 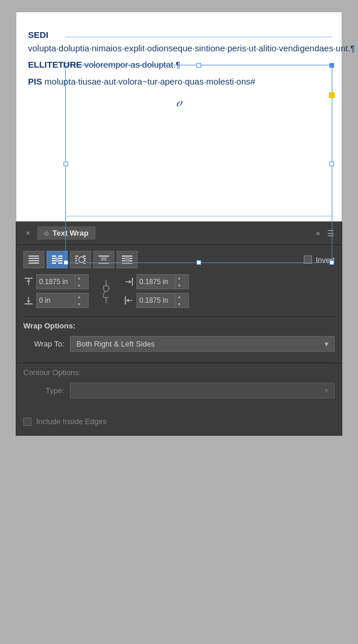 What do you see at coordinates (79, 286) in the screenshot?
I see `offset-top-spin-down: ▼` at bounding box center [79, 286].